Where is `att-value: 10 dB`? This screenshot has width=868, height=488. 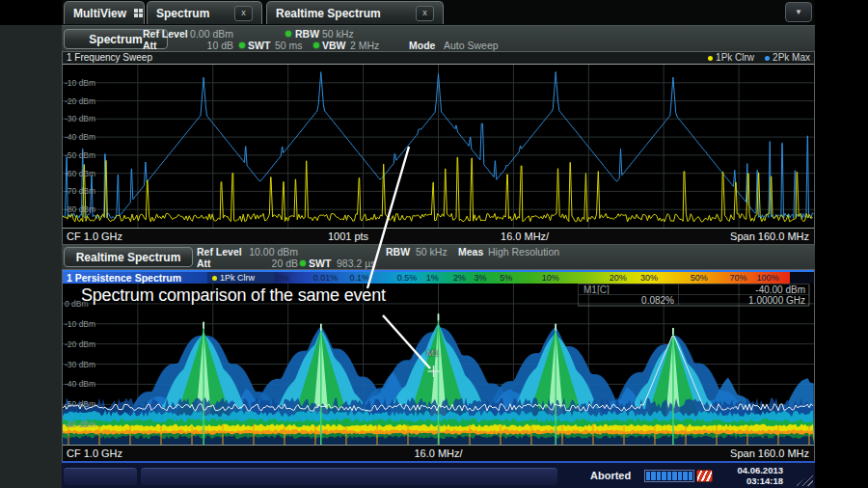 att-value: 10 dB is located at coordinates (204, 45).